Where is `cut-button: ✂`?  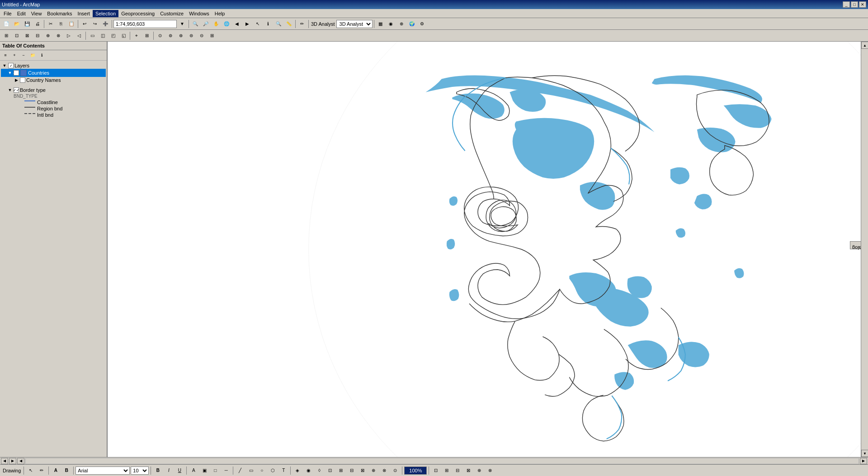 cut-button: ✂ is located at coordinates (51, 24).